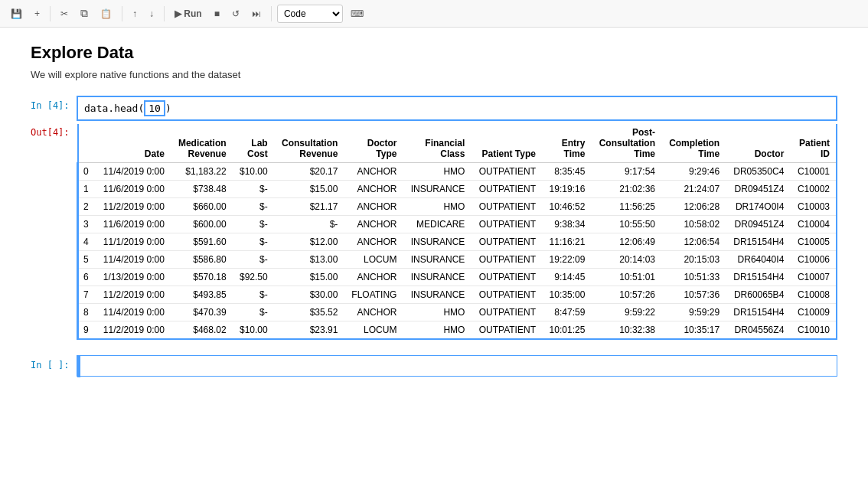 The width and height of the screenshot is (868, 496). Describe the element at coordinates (566, 260) in the screenshot. I see `table-cell: 19:22:09` at that location.